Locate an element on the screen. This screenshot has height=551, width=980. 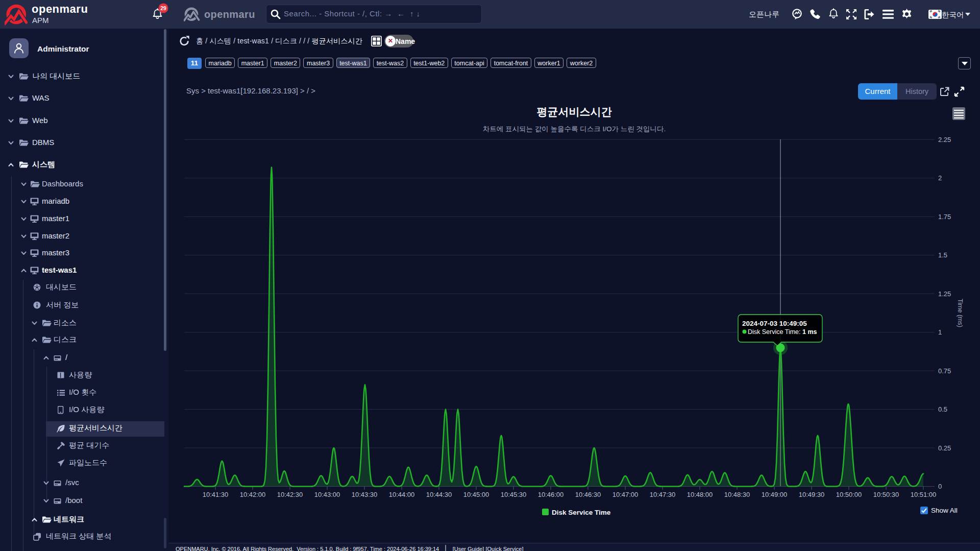
svg-text: 10:49:30 is located at coordinates (812, 494).